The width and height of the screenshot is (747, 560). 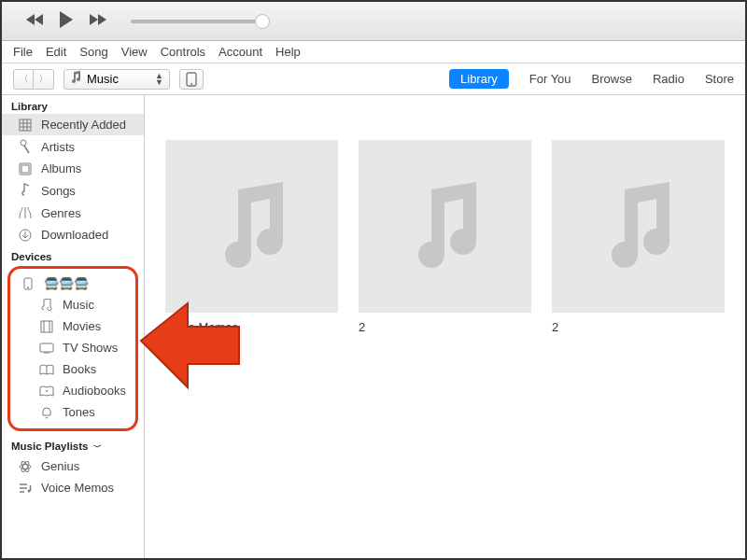 What do you see at coordinates (252, 327) in the screenshot?
I see `album-title: Voice Memos` at bounding box center [252, 327].